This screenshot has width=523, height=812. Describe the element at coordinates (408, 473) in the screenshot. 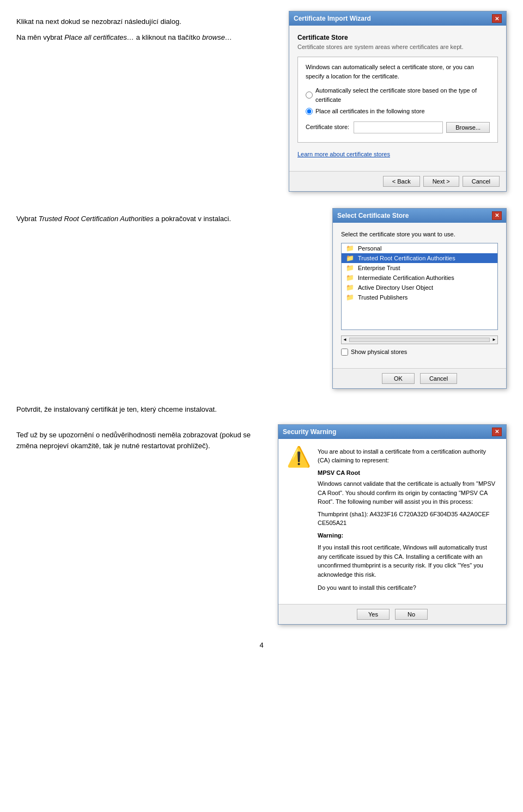

I see `cert-name: MPSV CA Root` at that location.